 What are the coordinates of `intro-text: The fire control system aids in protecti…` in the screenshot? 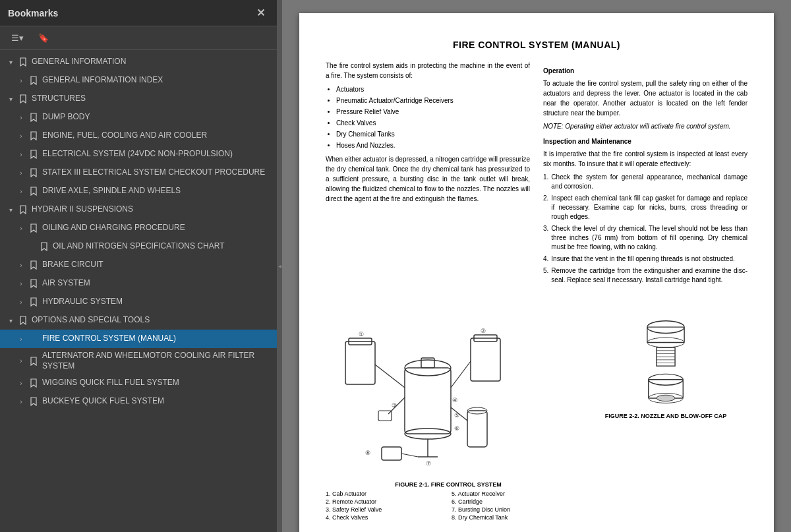 It's located at (428, 71).